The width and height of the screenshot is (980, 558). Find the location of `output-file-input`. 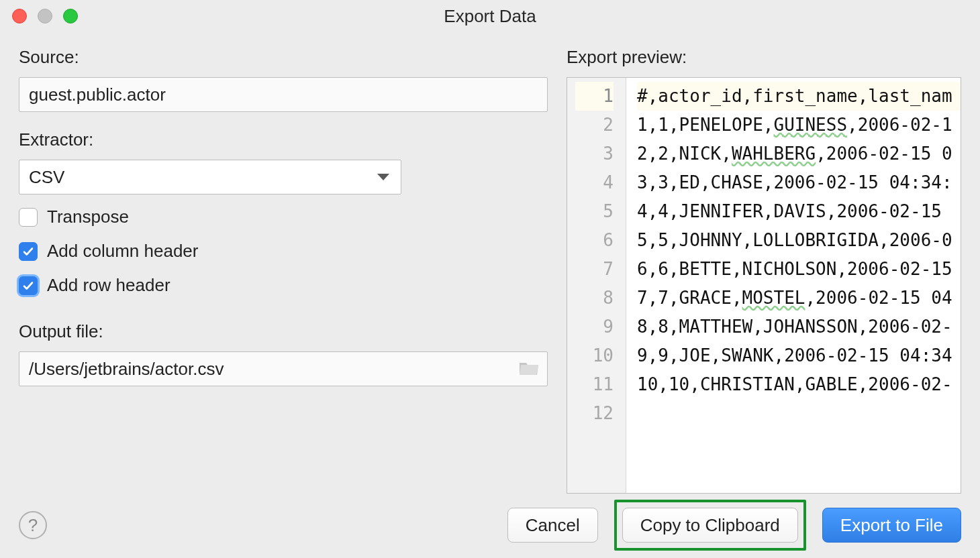

output-file-input is located at coordinates (283, 369).